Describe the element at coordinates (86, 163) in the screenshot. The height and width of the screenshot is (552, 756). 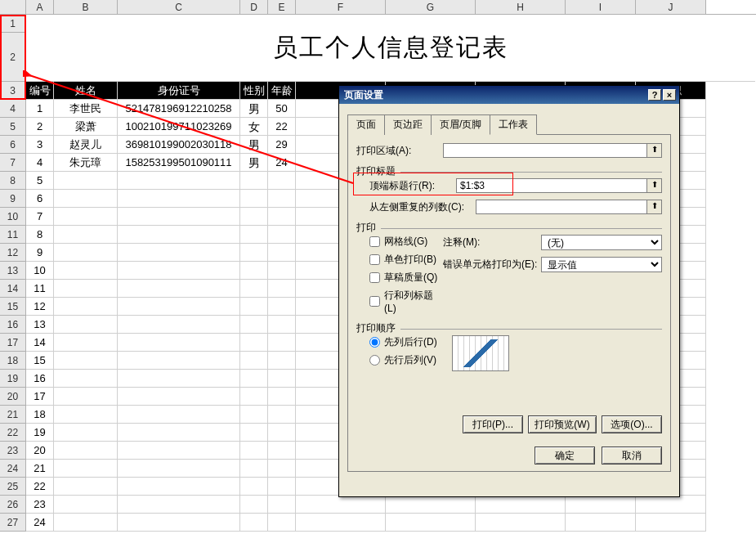
I see `cell: 朱元璋` at that location.